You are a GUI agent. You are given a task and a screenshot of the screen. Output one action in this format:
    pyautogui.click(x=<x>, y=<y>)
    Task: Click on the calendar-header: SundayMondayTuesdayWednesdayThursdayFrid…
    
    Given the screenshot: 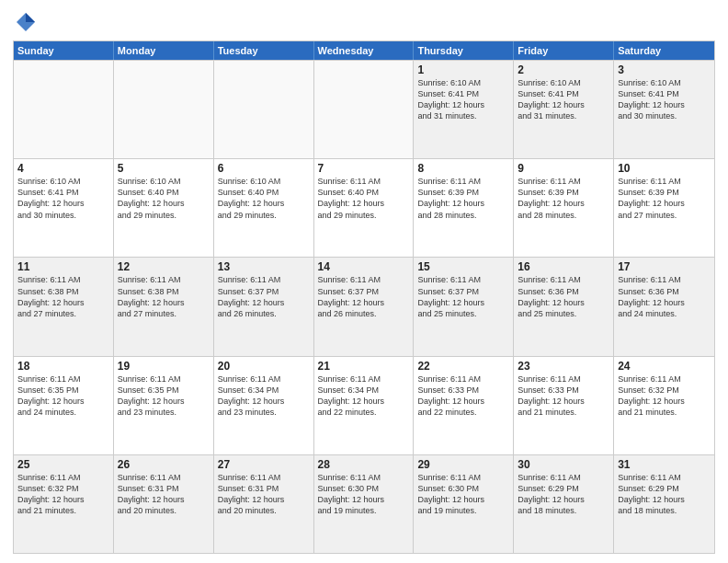 What is the action you would take?
    pyautogui.click(x=364, y=51)
    